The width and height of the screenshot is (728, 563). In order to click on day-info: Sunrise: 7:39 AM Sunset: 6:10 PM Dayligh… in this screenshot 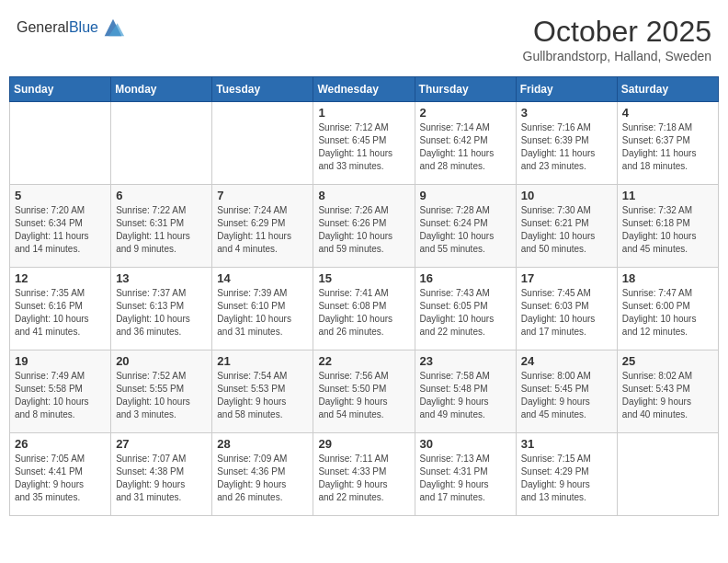, I will do `click(263, 313)`.